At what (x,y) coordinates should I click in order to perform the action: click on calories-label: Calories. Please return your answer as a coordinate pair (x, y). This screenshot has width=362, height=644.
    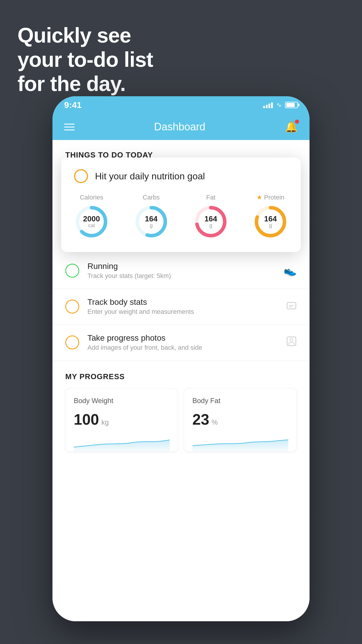
    Looking at the image, I should click on (92, 197).